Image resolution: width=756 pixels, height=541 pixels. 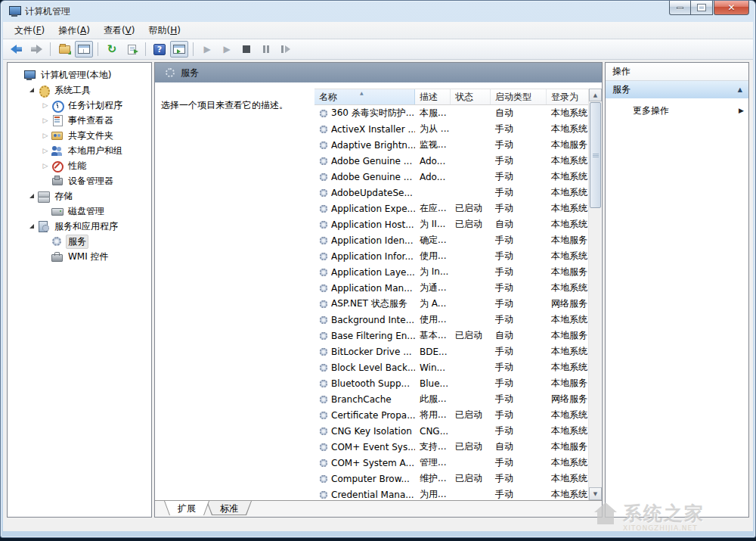 I want to click on toolbar-separator, so click(x=50, y=49).